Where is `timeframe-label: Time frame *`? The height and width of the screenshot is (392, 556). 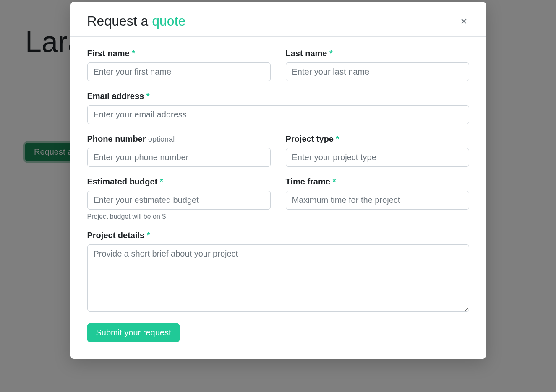 timeframe-label: Time frame * is located at coordinates (378, 182).